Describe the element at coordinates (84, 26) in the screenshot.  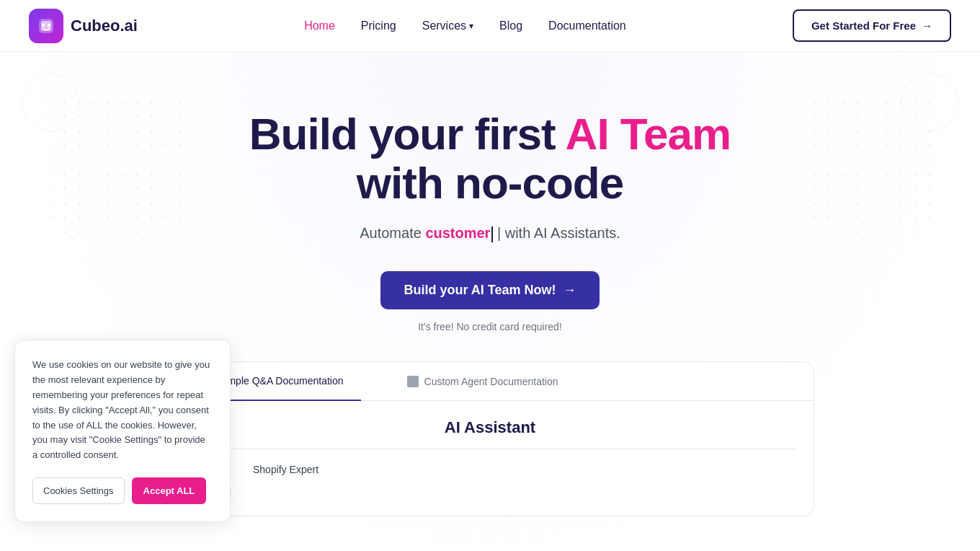
I see `logo-link: Cubeo.ai` at that location.